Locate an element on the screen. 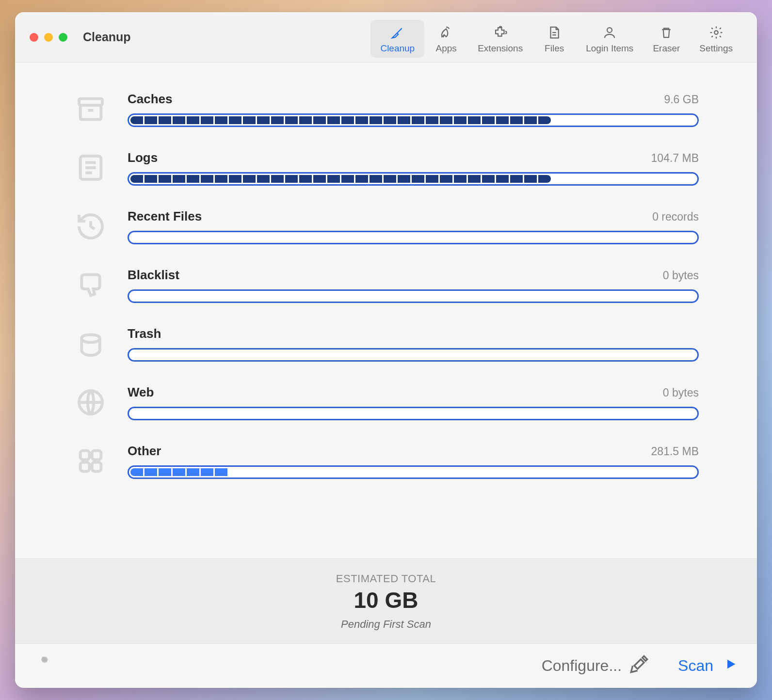 This screenshot has width=772, height=700. tools-icon is located at coordinates (639, 666).